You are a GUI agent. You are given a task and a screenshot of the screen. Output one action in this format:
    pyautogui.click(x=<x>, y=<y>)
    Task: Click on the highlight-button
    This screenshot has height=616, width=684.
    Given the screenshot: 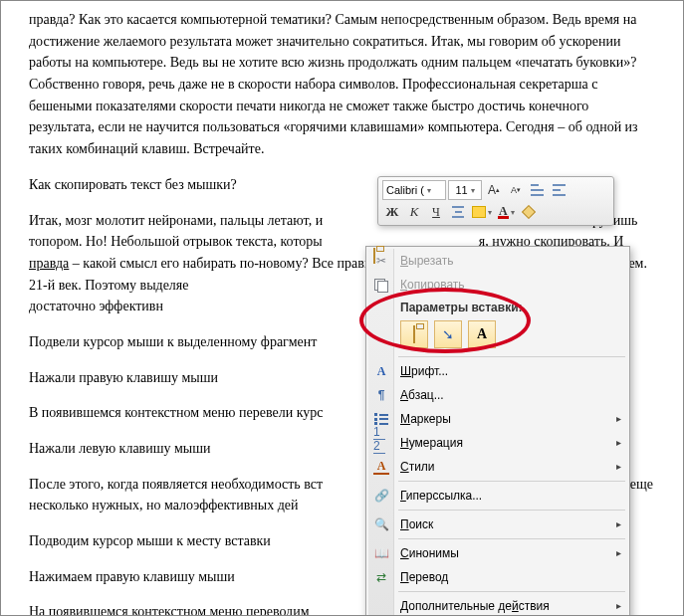 What is the action you would take?
    pyautogui.click(x=482, y=212)
    